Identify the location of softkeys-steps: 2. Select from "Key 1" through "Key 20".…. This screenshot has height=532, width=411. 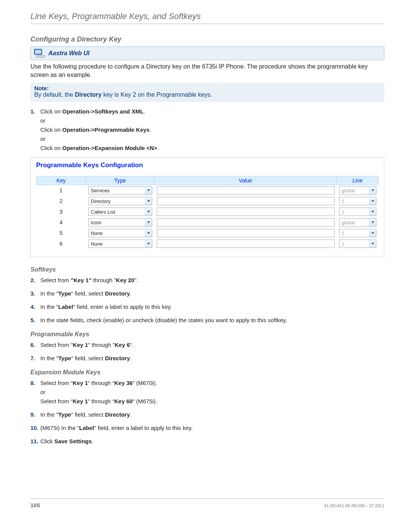
(207, 300).